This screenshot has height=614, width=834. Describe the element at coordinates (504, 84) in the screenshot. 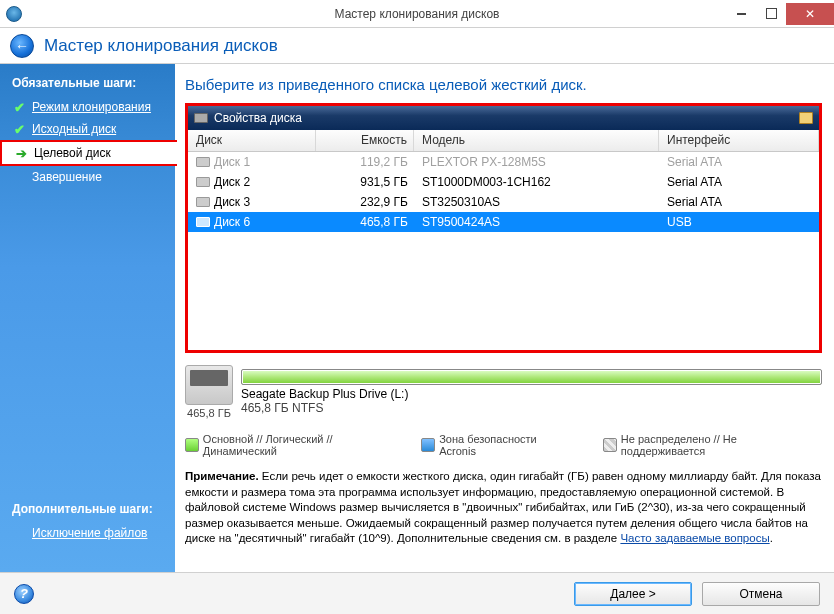

I see `page-heading: Выберите из приведенного списка целевой …` at that location.